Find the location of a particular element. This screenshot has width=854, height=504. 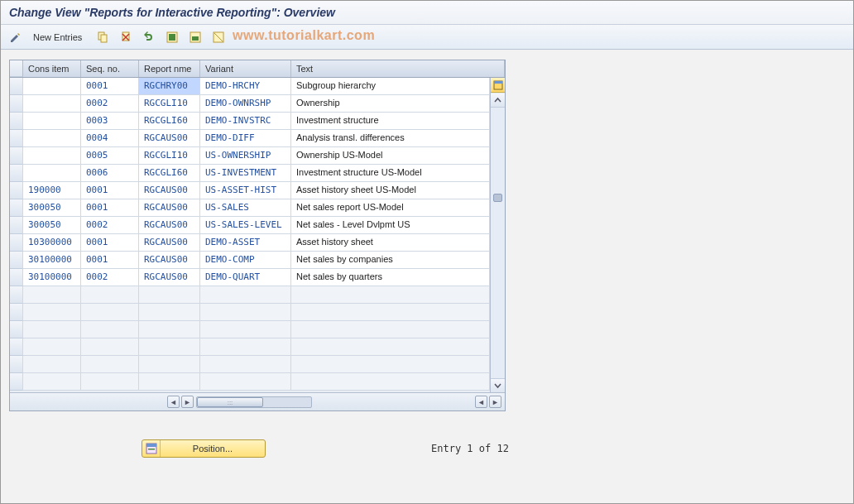

cell-variant: DEMO-DIFF is located at coordinates (246, 139).